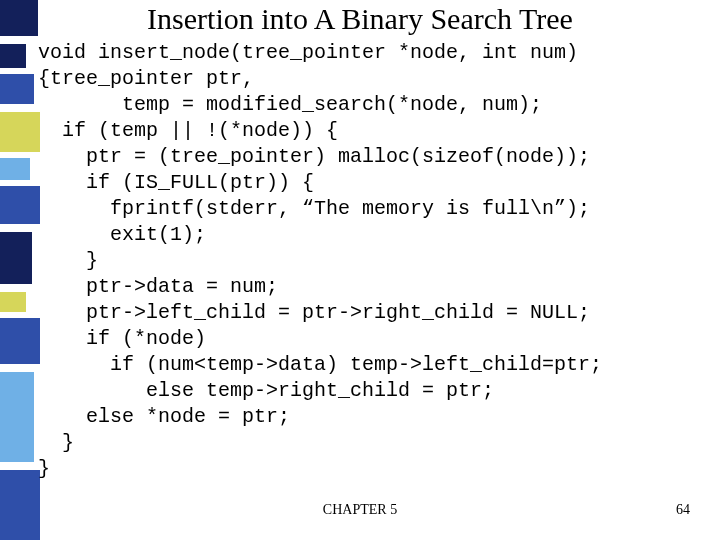 The width and height of the screenshot is (720, 540). What do you see at coordinates (188, 130) in the screenshot?
I see `code-line: if (temp || !(*node)) {` at bounding box center [188, 130].